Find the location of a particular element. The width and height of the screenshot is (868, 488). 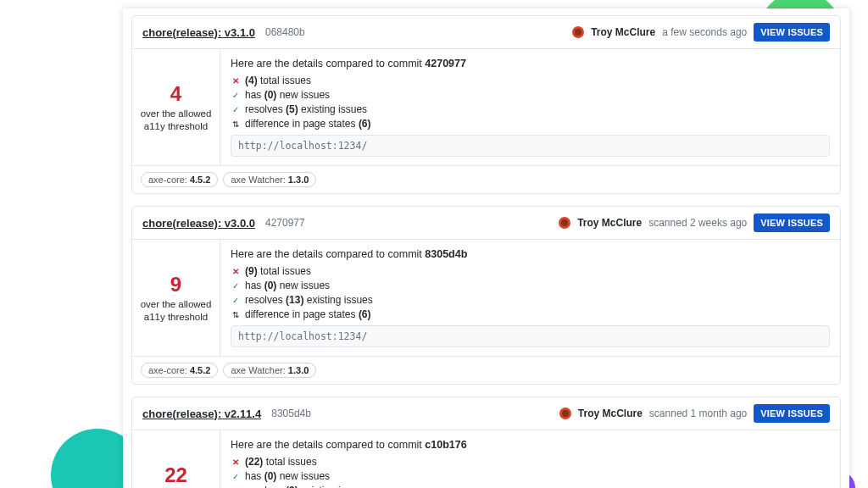

commit-title-link: chore(release): v3.0.0 is located at coordinates (198, 224).